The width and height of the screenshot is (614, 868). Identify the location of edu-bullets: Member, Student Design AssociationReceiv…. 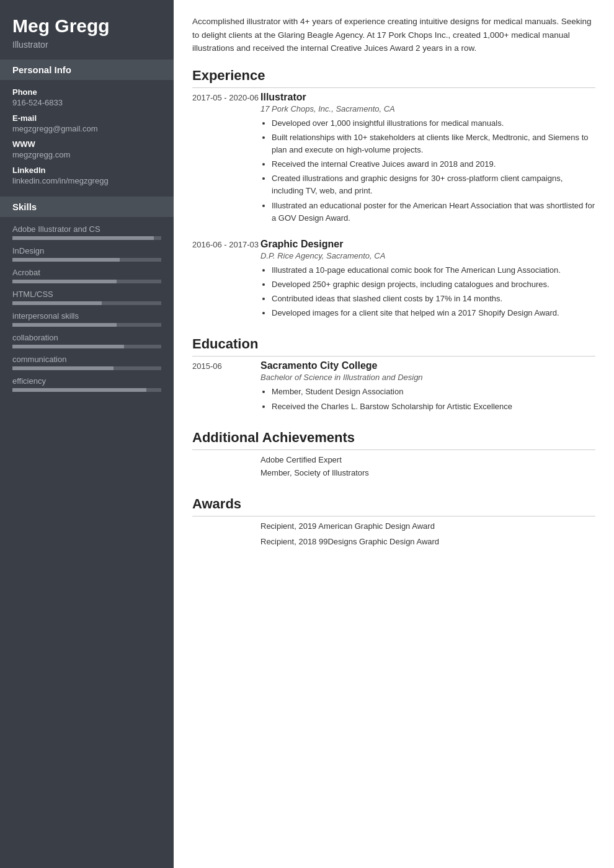
(428, 399).